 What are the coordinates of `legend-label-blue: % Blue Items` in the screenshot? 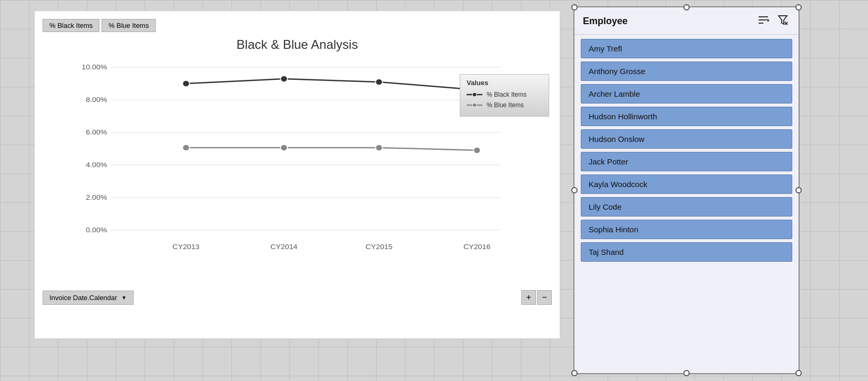 It's located at (505, 105).